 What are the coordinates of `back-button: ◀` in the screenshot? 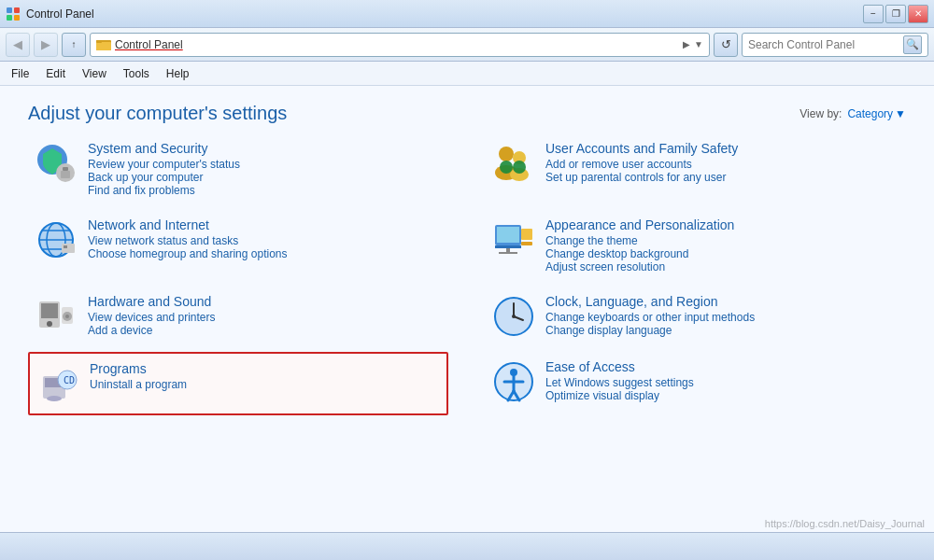 It's located at (18, 45).